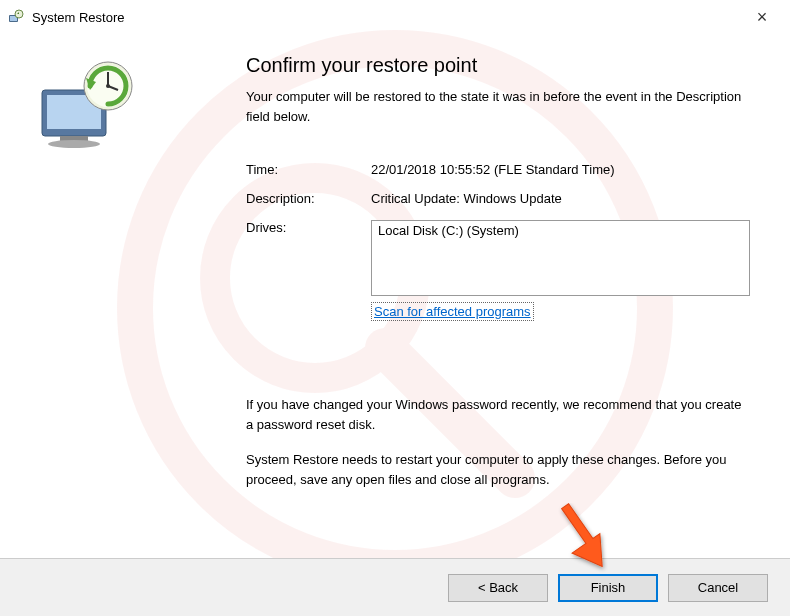 The image size is (790, 616). I want to click on titlebar: System Restore ×, so click(395, 17).